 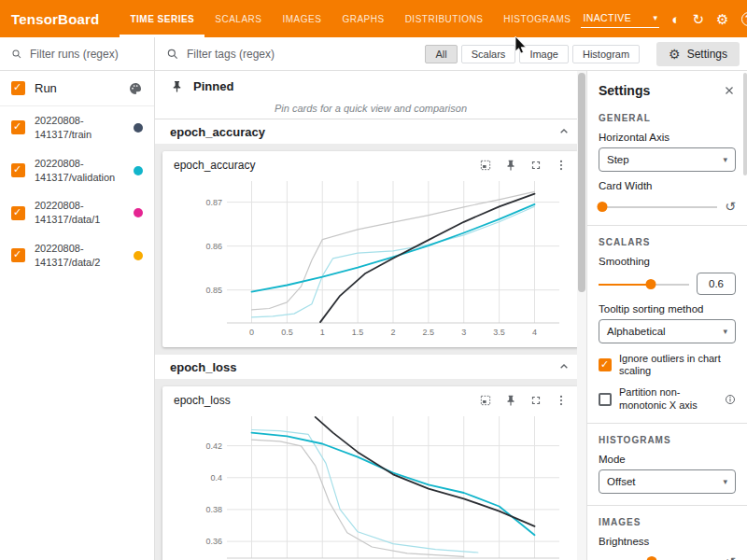 What do you see at coordinates (667, 243) in the screenshot?
I see `settings-section-scalars: SCALARS` at bounding box center [667, 243].